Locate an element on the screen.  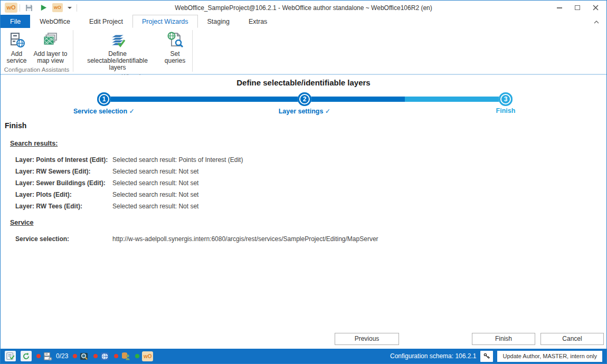
step-circle-2: 2 is located at coordinates (305, 99).